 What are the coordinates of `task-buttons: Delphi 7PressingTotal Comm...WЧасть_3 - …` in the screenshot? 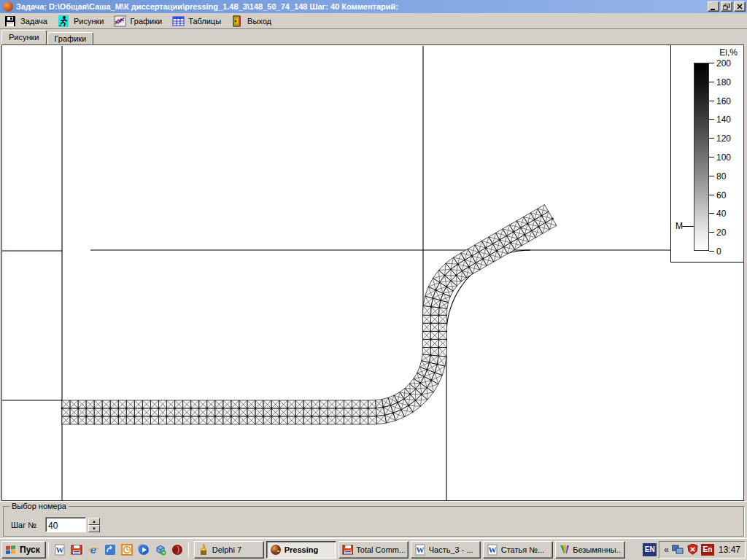 It's located at (410, 550).